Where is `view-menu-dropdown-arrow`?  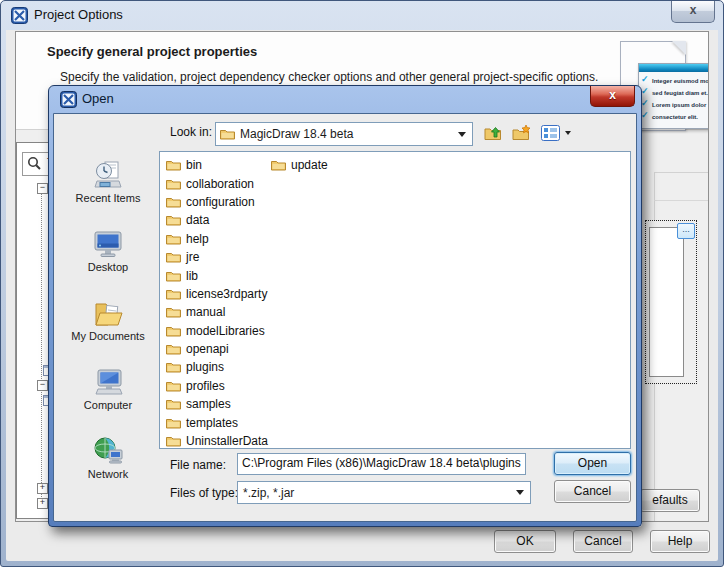
view-menu-dropdown-arrow is located at coordinates (568, 133).